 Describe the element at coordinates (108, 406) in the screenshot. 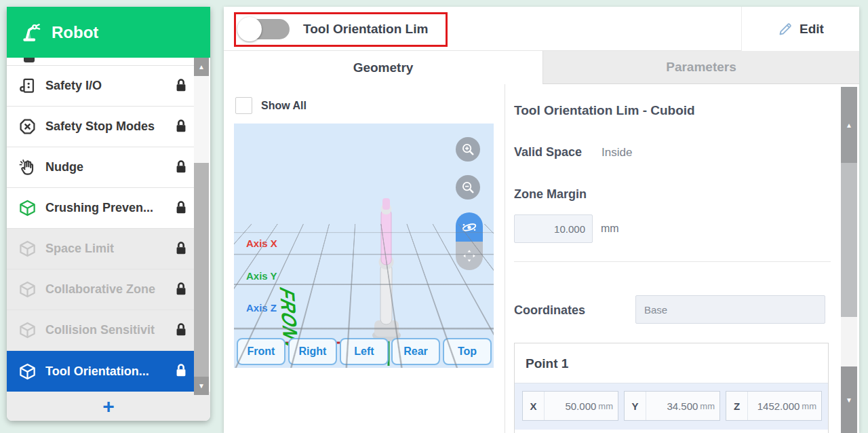

I see `add-zone-button: +` at that location.